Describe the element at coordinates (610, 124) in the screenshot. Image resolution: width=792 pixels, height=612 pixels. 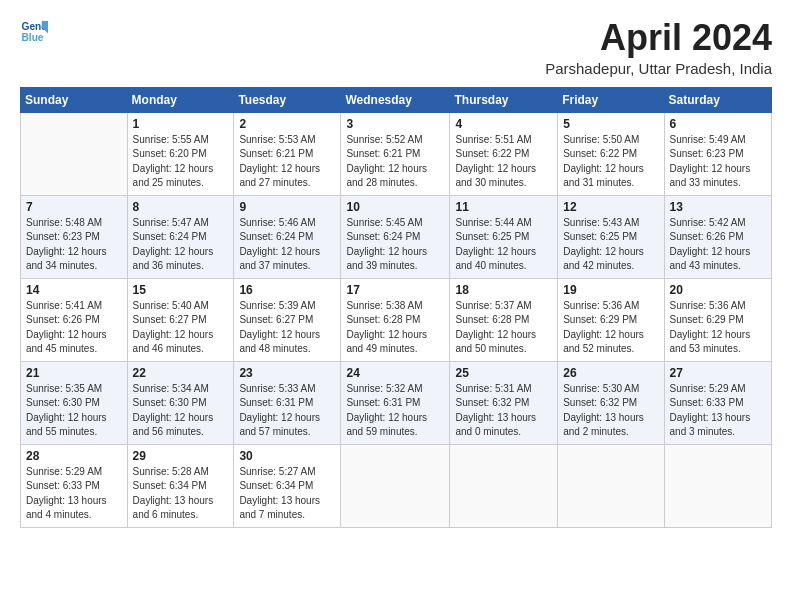
I see `day-number: 5` at that location.